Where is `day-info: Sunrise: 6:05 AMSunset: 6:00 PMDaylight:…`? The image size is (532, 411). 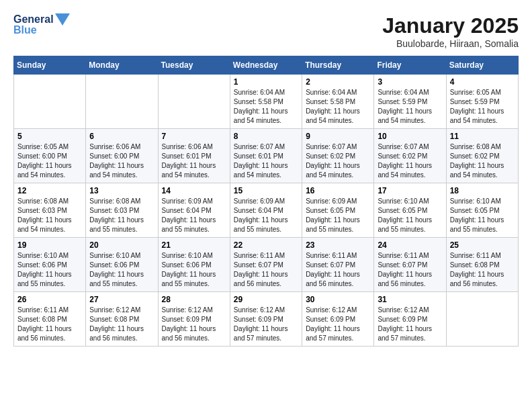 day-info: Sunrise: 6:05 AMSunset: 6:00 PMDaylight:… is located at coordinates (50, 161).